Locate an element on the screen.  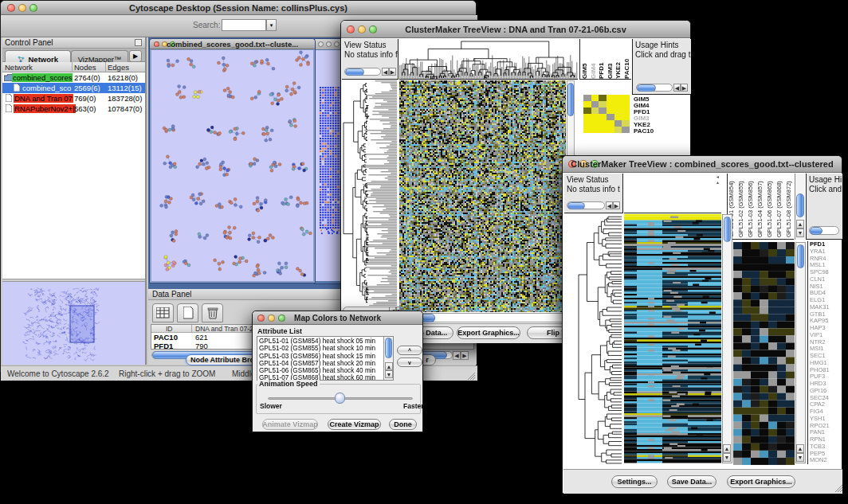
animation-slider-thumb is located at coordinates (340, 398).